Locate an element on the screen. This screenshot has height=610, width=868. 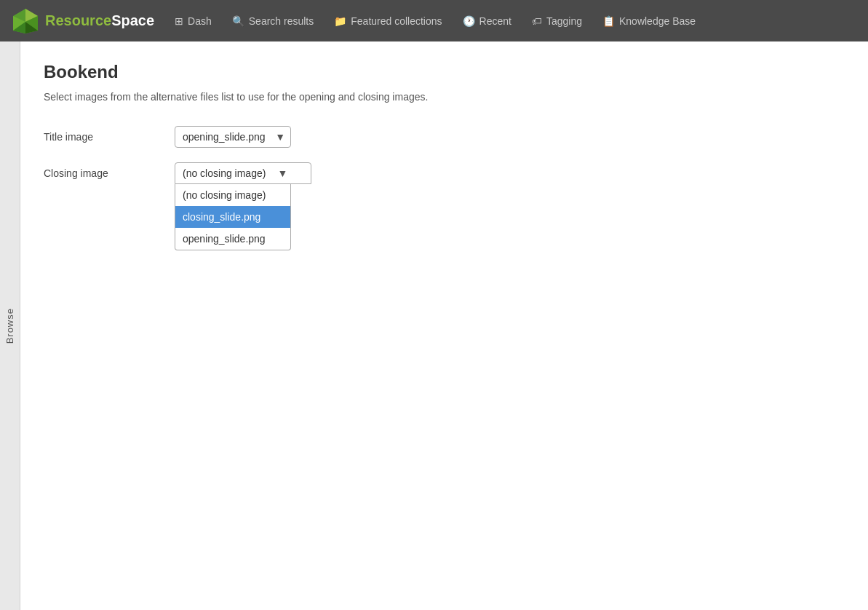
title-image-select: opening_slide.png is located at coordinates (233, 137).